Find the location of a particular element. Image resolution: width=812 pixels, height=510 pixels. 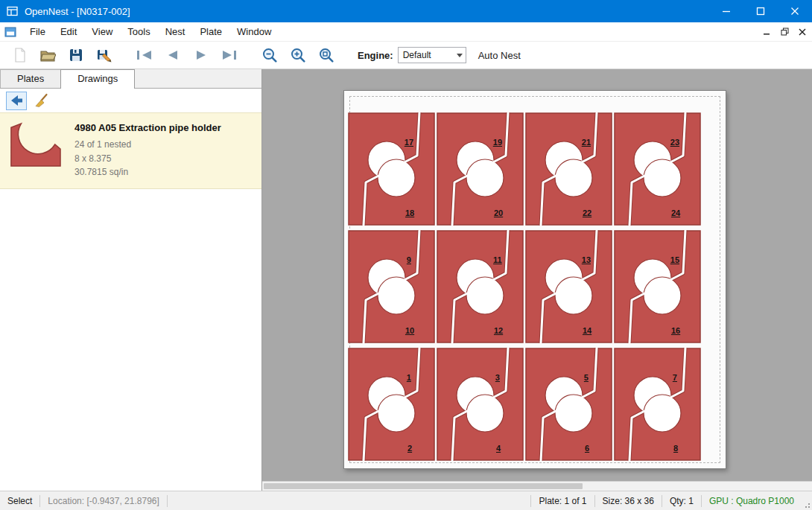

scrollbar-thumb is located at coordinates (423, 486).